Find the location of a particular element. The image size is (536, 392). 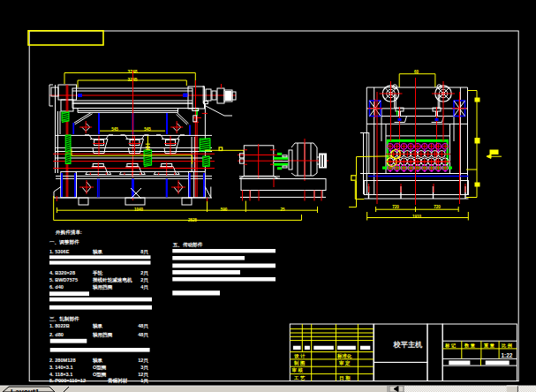

svg-text: 4. 118×3.1 is located at coordinates (61, 374).